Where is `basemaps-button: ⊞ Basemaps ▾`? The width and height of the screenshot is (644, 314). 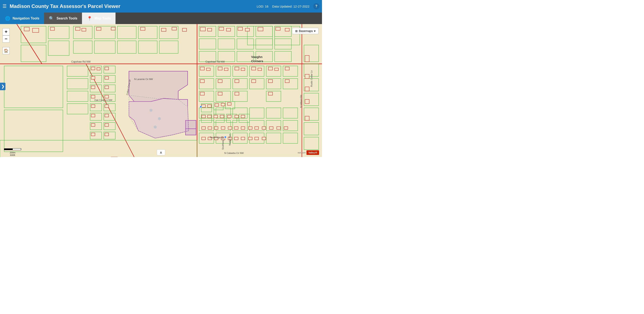 basemaps-button: ⊞ Basemaps ▾ is located at coordinates (306, 31).